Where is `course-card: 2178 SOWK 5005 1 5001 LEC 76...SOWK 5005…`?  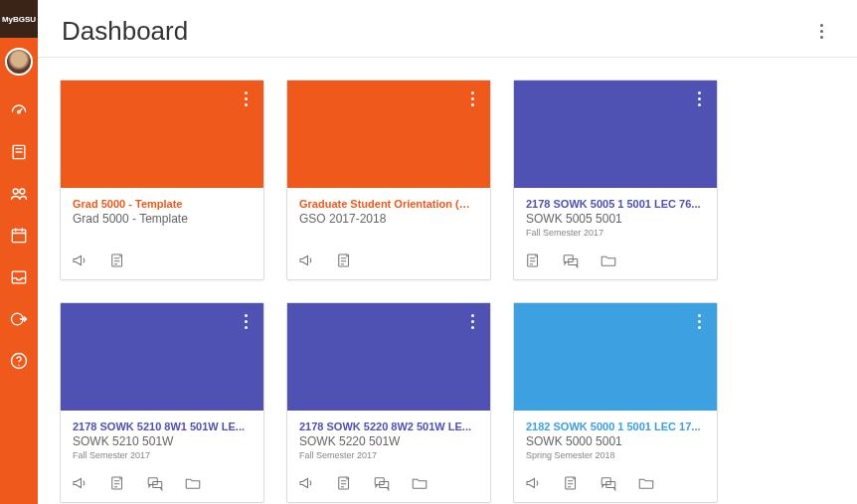 course-card: 2178 SOWK 5005 1 5001 LEC 76...SOWK 5005… is located at coordinates (615, 180).